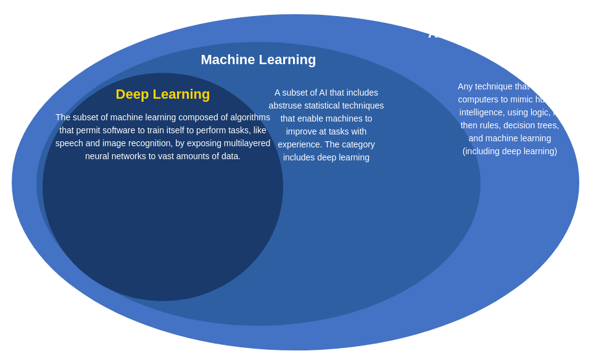 Image resolution: width=591 pixels, height=364 pixels. I want to click on ml-description: A subset of AI that includes abstruse st…, so click(326, 125).